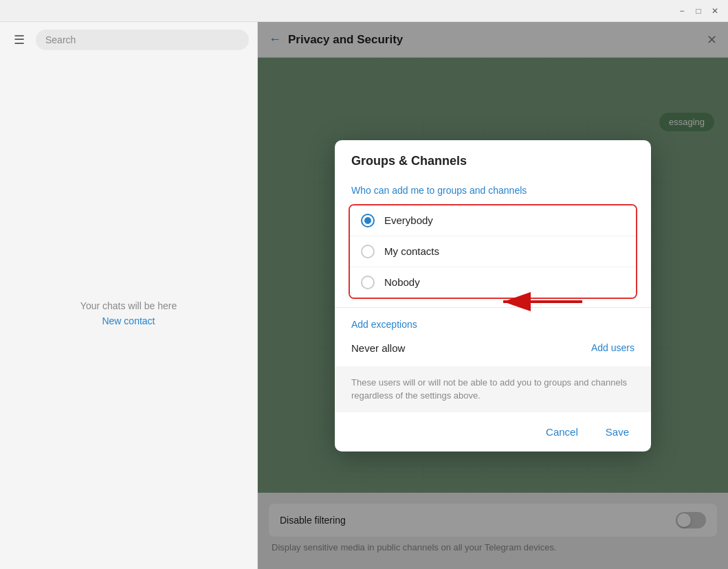  What do you see at coordinates (493, 432) in the screenshot?
I see `modal-footer: Cancel Save` at bounding box center [493, 432].